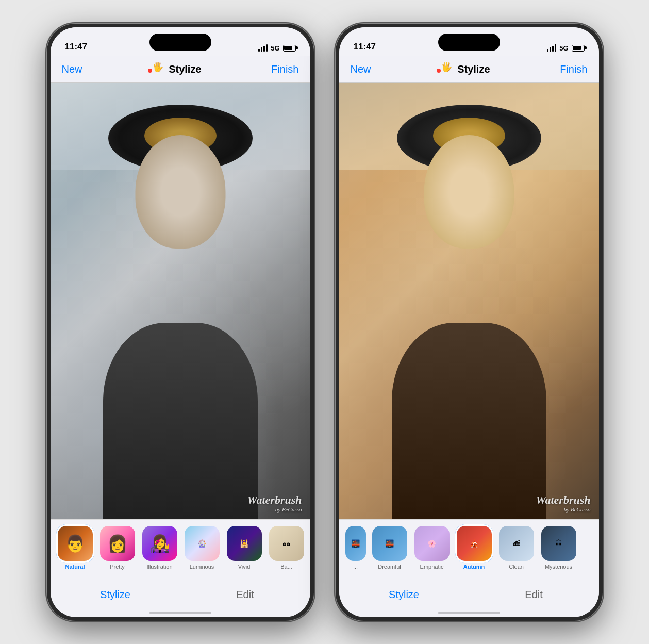 Image resolution: width=649 pixels, height=644 pixels. What do you see at coordinates (563, 503) in the screenshot?
I see `waterbrush-text-right: Waterbrush by BeCasso` at bounding box center [563, 503].